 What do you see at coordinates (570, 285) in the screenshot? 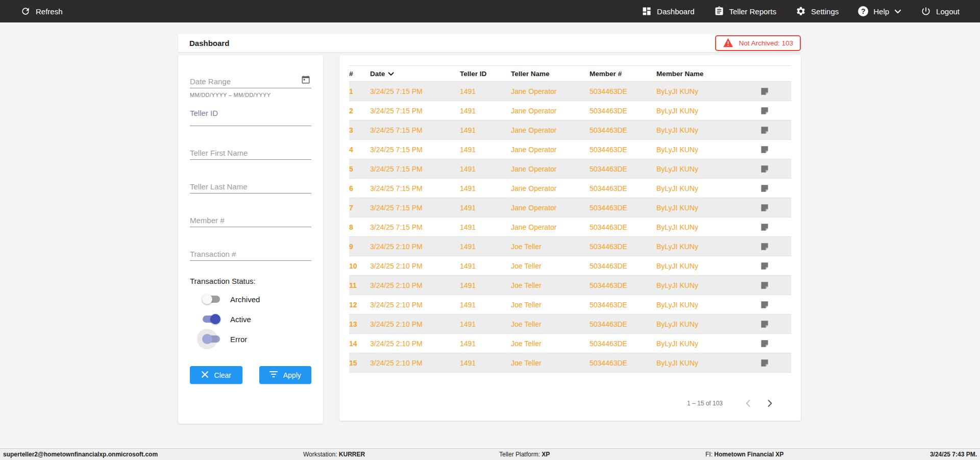
I see `table-row: 11 3/24/25 2:10 PM 1491 Joe Teller 50344…` at bounding box center [570, 285].